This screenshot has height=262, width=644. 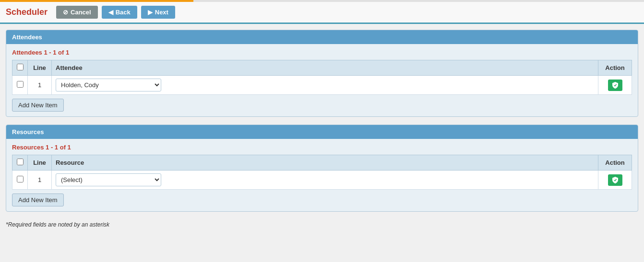 I want to click on attendees-add-new-button: Add New Item, so click(x=38, y=105).